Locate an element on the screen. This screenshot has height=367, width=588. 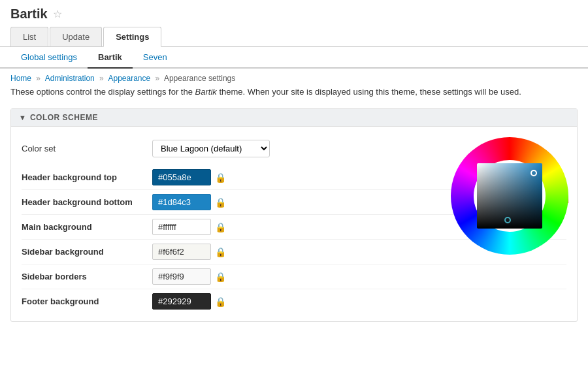
color-set-label: Color set is located at coordinates (87, 149).